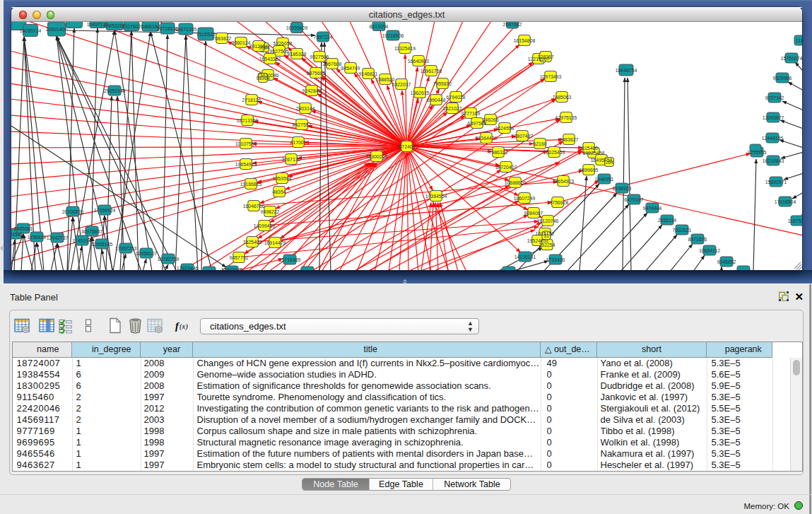 Image resolution: width=812 pixels, height=514 pixels. Describe the element at coordinates (264, 226) in the screenshot. I see `svg-text: 14099459` at that location.